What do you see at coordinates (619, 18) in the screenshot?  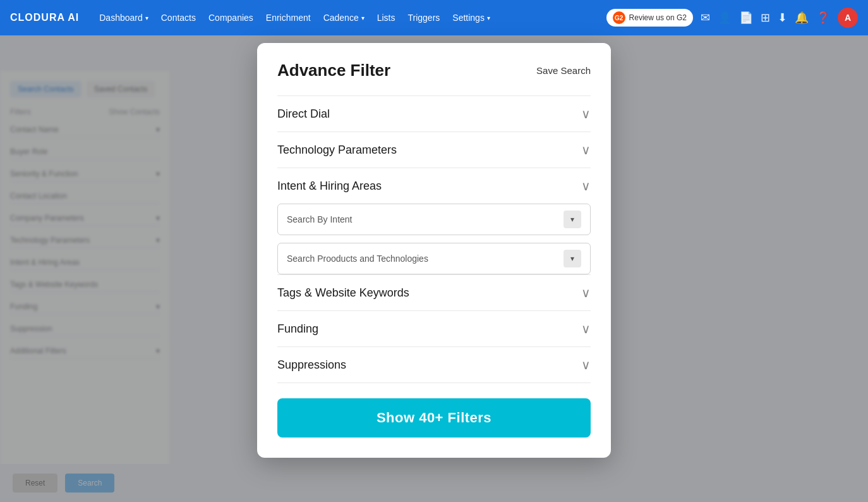 I see `g2-icon: G2` at bounding box center [619, 18].